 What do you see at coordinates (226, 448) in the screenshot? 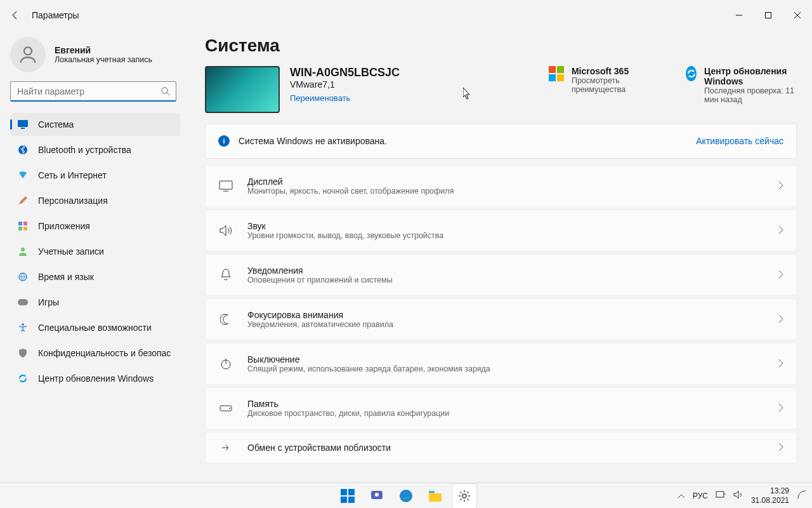
I see `share-icon` at bounding box center [226, 448].